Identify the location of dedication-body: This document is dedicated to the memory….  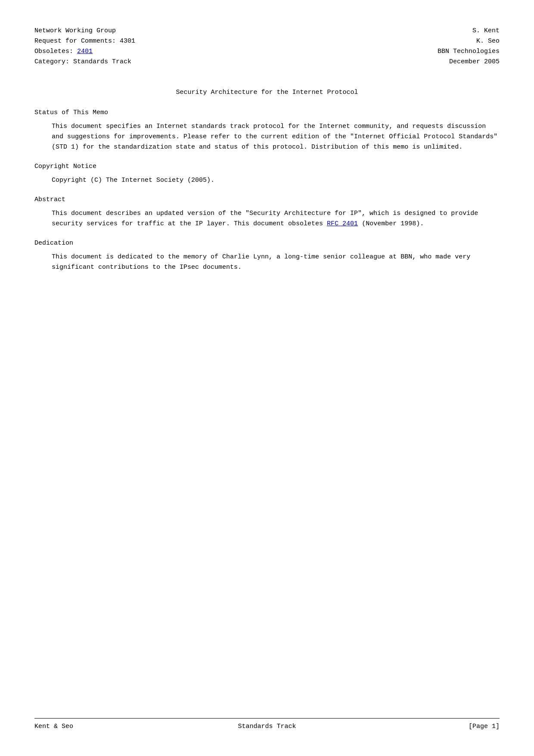
(267, 262).